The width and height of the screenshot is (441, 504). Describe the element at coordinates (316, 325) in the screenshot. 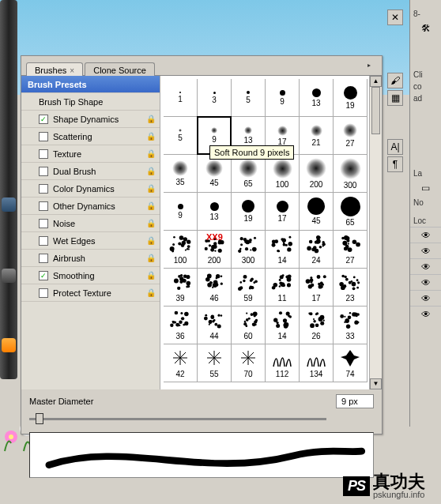

I see `brush-preset-cell: 26` at that location.